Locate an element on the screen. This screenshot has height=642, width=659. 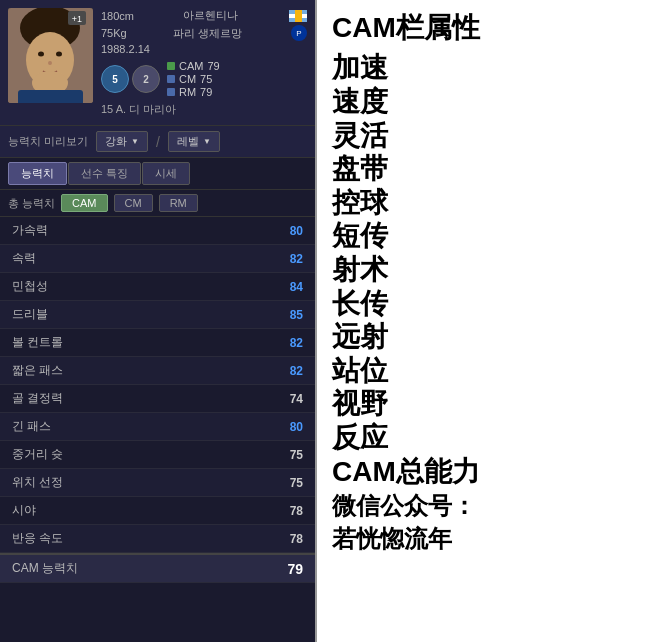
stat-row-deuribeul: 드리블 85 is located at coordinates (158, 315).